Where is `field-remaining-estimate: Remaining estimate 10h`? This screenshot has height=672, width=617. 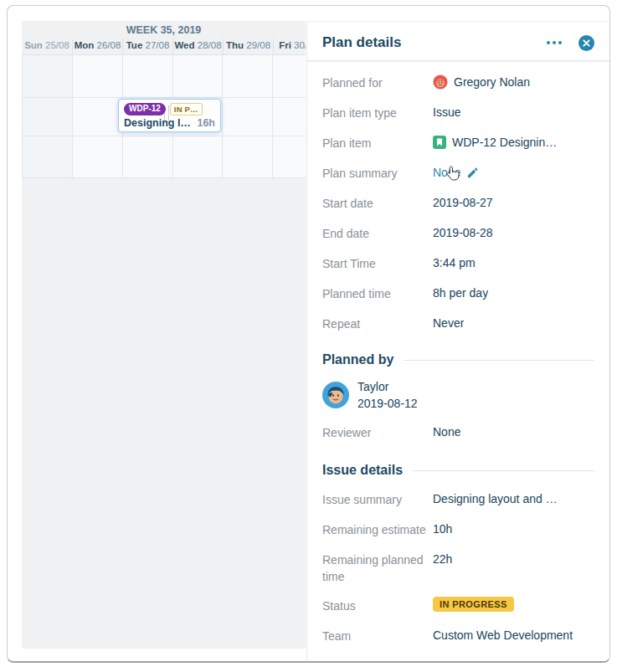 field-remaining-estimate: Remaining estimate 10h is located at coordinates (459, 530).